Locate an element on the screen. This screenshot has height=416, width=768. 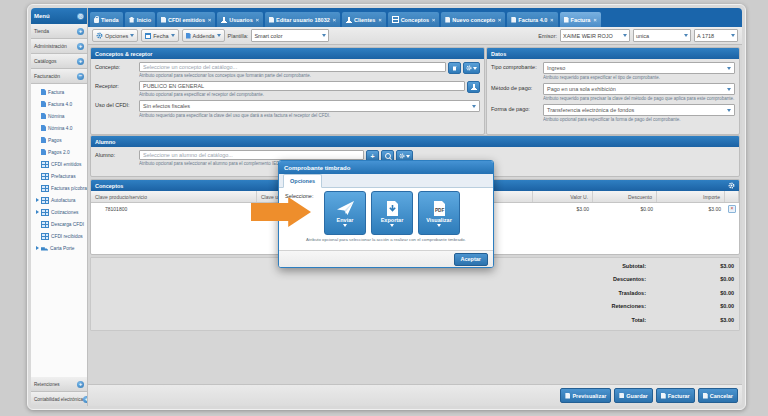
cancelar-button: Cancelar is located at coordinates (718, 396).